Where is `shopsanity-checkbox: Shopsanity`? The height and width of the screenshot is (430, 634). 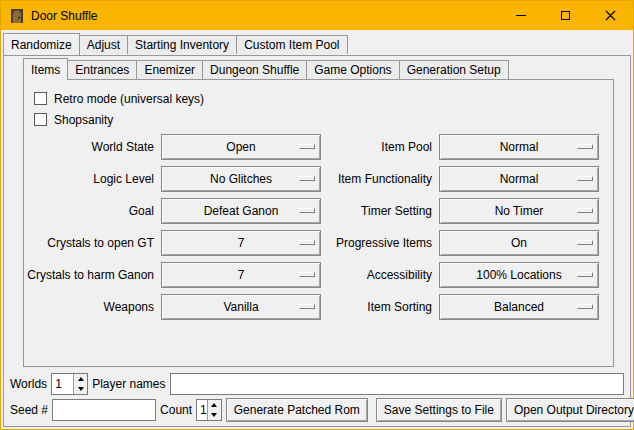 shopsanity-checkbox: Shopsanity is located at coordinates (320, 120).